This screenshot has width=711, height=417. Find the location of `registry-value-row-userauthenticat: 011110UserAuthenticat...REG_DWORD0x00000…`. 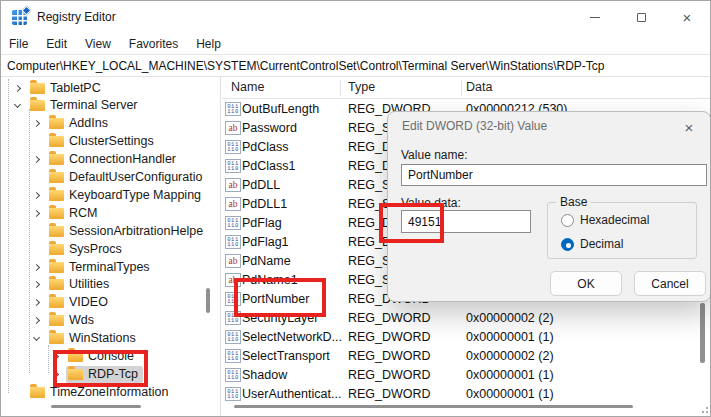

registry-value-row-userauthenticat: 011110UserAuthenticat...REG_DWORD0x00000… is located at coordinates (466, 394).